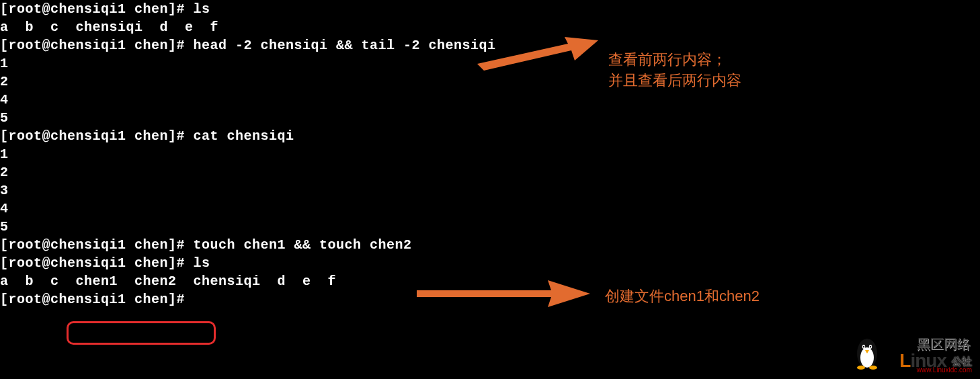  I want to click on watermark-brand-letter: L, so click(905, 360).